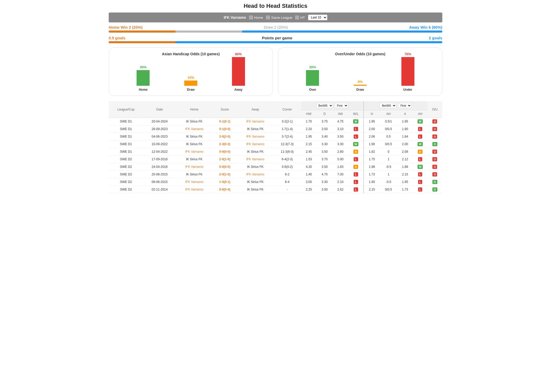 The image size is (551, 392). What do you see at coordinates (340, 182) in the screenshot?
I see `aw-cell: 2.10` at bounding box center [340, 182].